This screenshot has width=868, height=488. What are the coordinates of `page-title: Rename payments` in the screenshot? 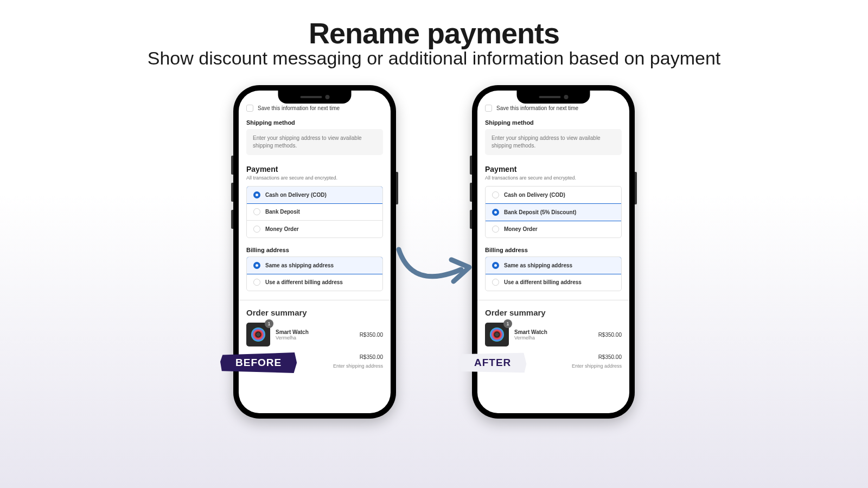 It's located at (434, 33).